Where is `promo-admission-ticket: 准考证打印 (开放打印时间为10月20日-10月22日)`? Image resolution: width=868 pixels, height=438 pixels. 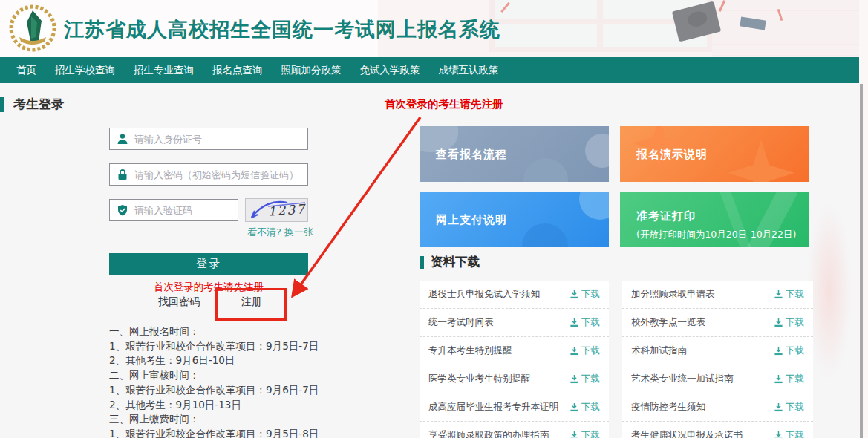
promo-admission-ticket: 准考证打印 (开放打印时间为10月20日-10月22日) is located at coordinates (714, 220).